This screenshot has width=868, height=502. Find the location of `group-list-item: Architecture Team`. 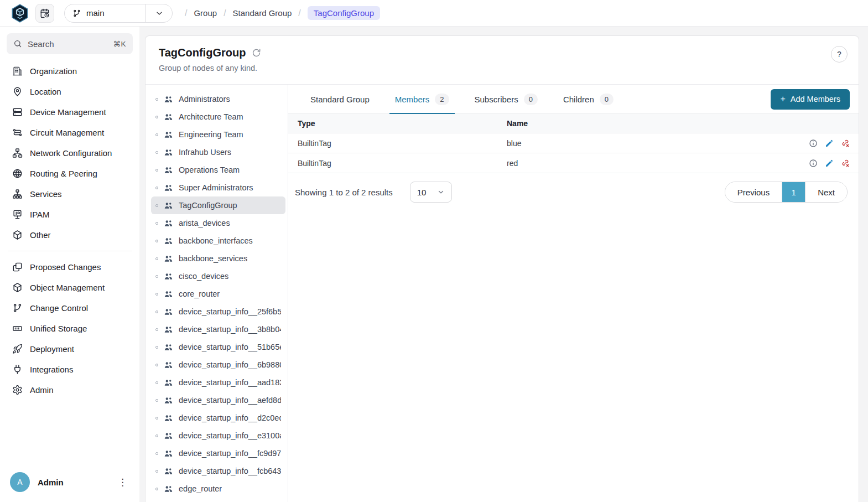

group-list-item: Architecture Team is located at coordinates (218, 117).